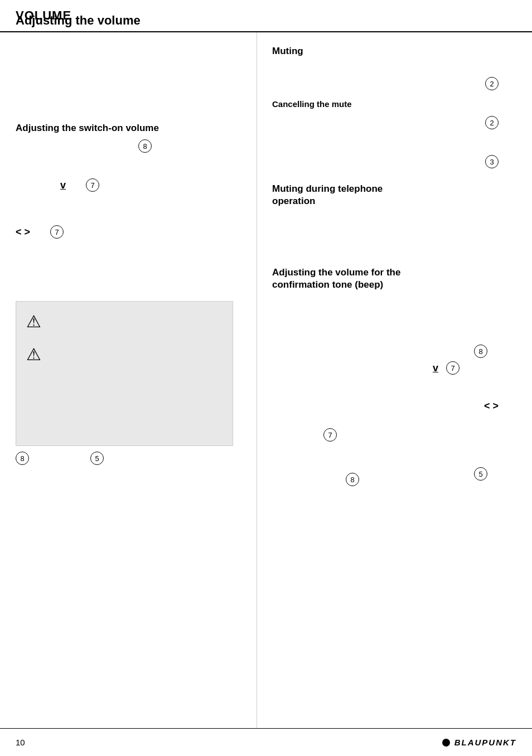 Image resolution: width=532 pixels, height=756 pixels. I want to click on circle-5-below: 5, so click(97, 458).